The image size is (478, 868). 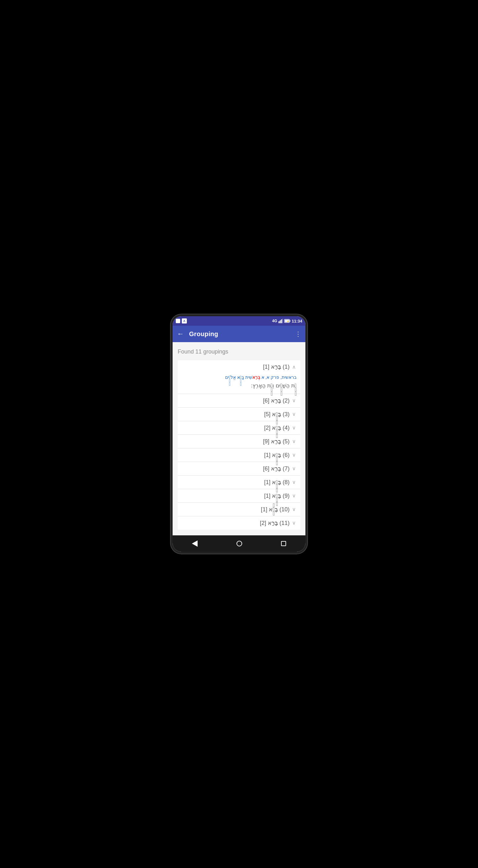 What do you see at coordinates (239, 383) in the screenshot?
I see `expanded-content-1: בראשית, פרק א, א בְּרֵאשִׁית בָּרָ֣א אֱל…` at bounding box center [239, 383].